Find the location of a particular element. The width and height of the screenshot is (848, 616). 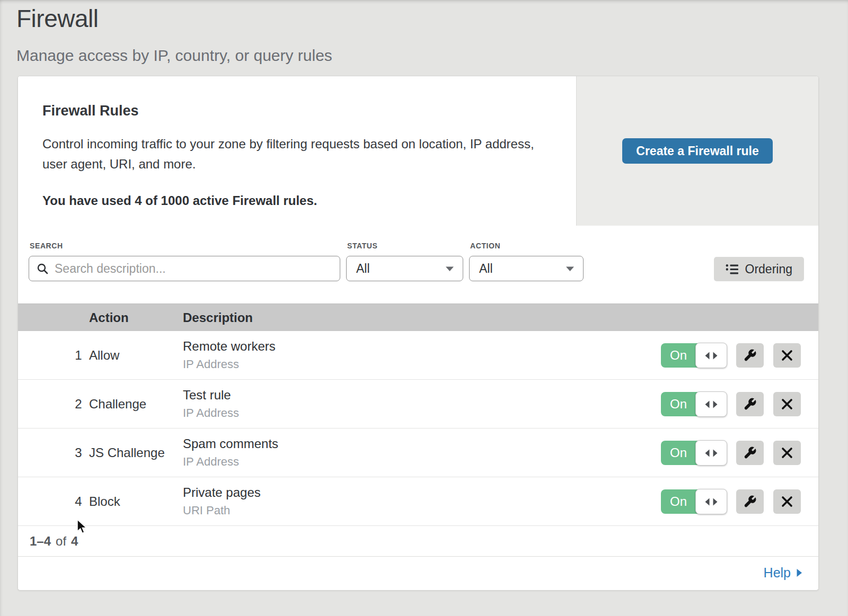

help-row: Help is located at coordinates (418, 573).